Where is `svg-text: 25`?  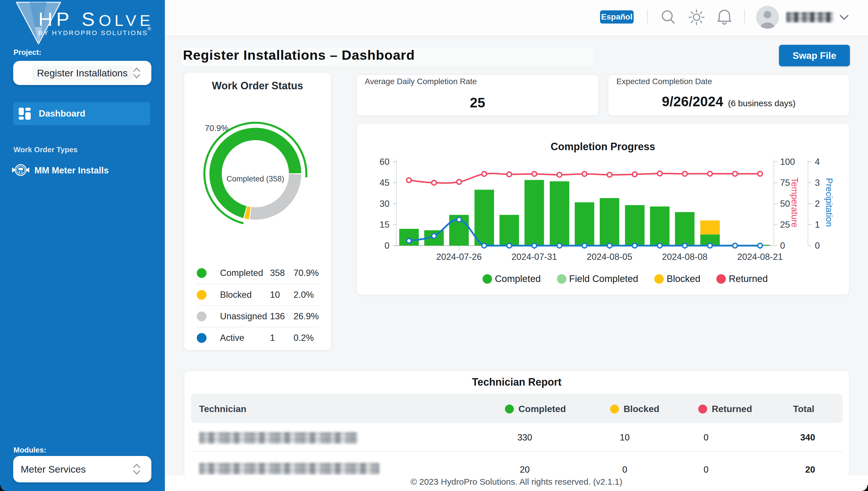 svg-text: 25 is located at coordinates (785, 225).